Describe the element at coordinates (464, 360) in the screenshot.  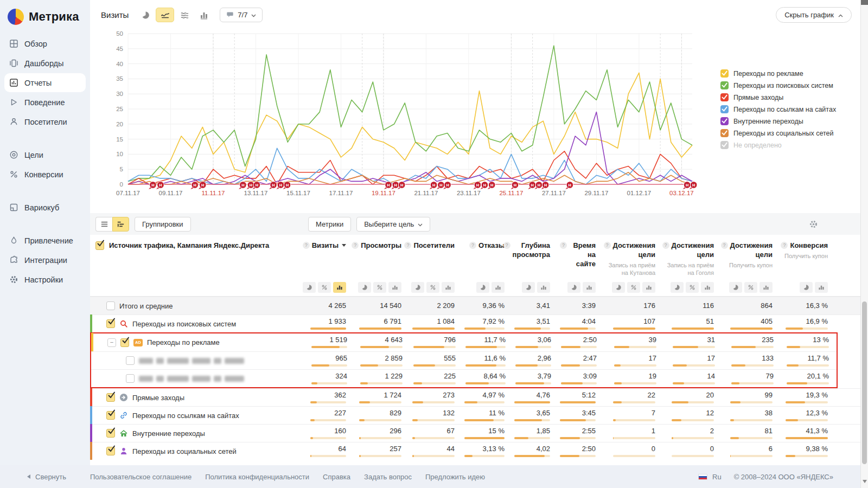
I see `table-row-ad-campaign-1: 9652 85955511,6 %2,962:47171713311,7 %` at that location.